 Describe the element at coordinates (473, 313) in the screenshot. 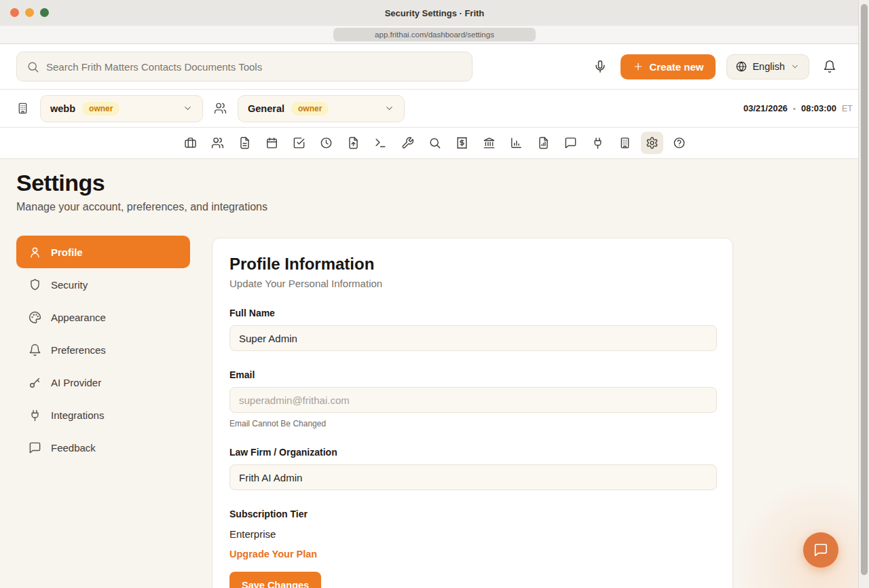

I see `full-name-label: Full Name` at that location.